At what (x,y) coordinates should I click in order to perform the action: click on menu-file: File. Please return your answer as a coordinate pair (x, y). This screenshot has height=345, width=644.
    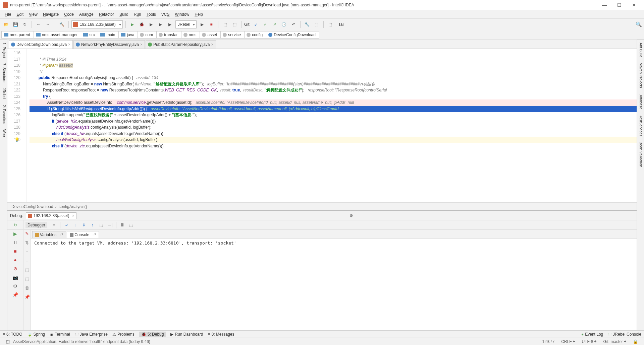
    Looking at the image, I should click on (8, 14).